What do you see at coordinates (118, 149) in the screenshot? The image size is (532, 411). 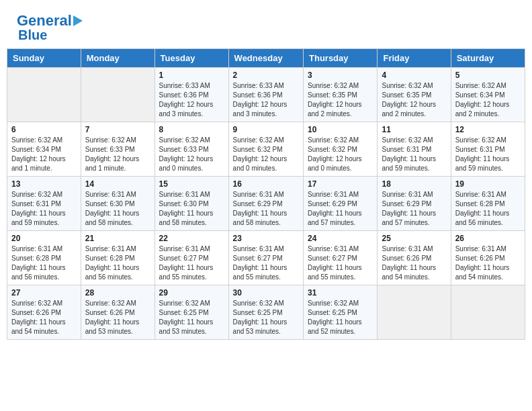 I see `calendar-cell: 7Sunrise: 6:32 AM Sunset: 6:33 PM Daylig…` at bounding box center [118, 149].